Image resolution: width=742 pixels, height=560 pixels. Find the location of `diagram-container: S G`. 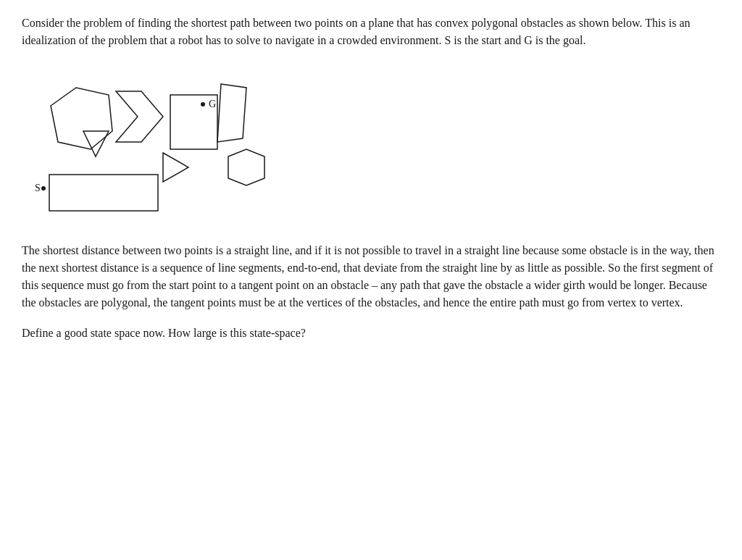

diagram-container: S G is located at coordinates (203, 146).